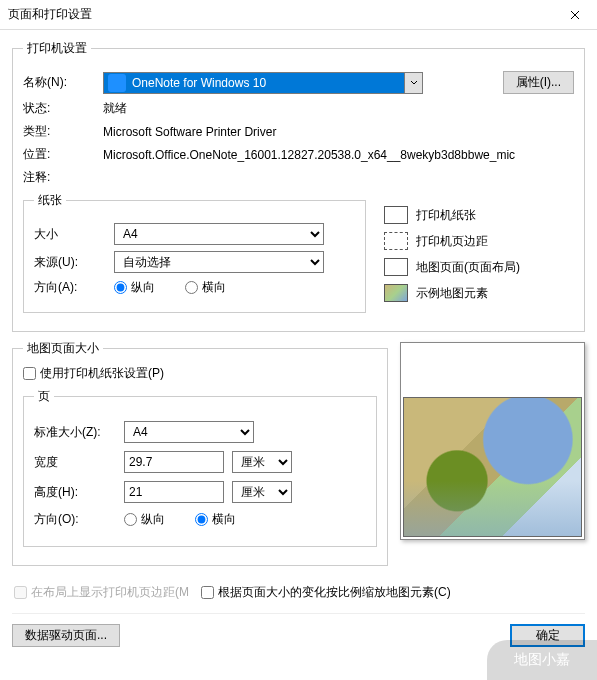  I want to click on swatch-map-page, so click(396, 267).